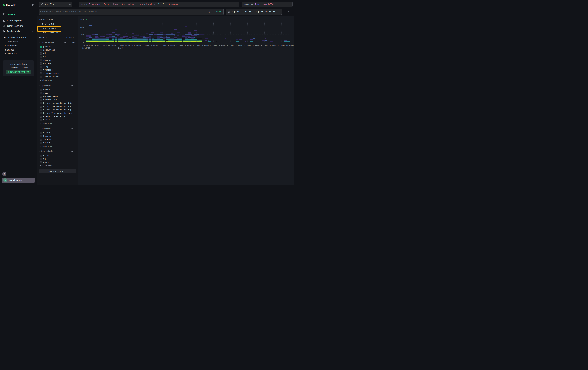 The width and height of the screenshot is (588, 370). I want to click on svg-text: 5:00am, so click(205, 45).